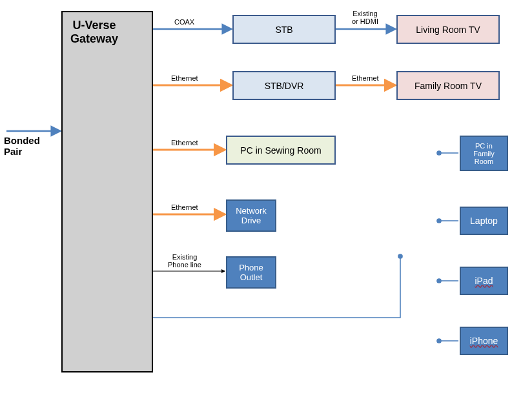 This screenshot has height=408, width=532. What do you see at coordinates (185, 143) in the screenshot?
I see `eth-sewing-label: Ethernet` at bounding box center [185, 143].